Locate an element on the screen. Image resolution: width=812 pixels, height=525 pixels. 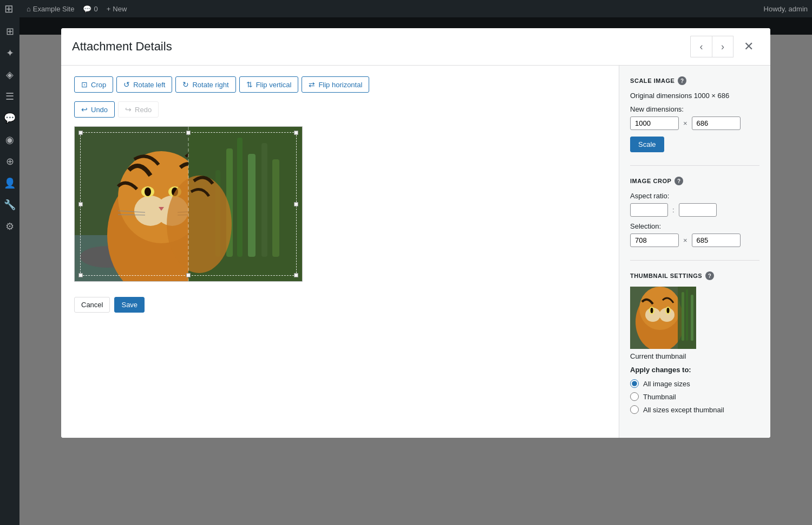
original-dimensions: Original dimensions 1000 × 686 is located at coordinates (695, 95).